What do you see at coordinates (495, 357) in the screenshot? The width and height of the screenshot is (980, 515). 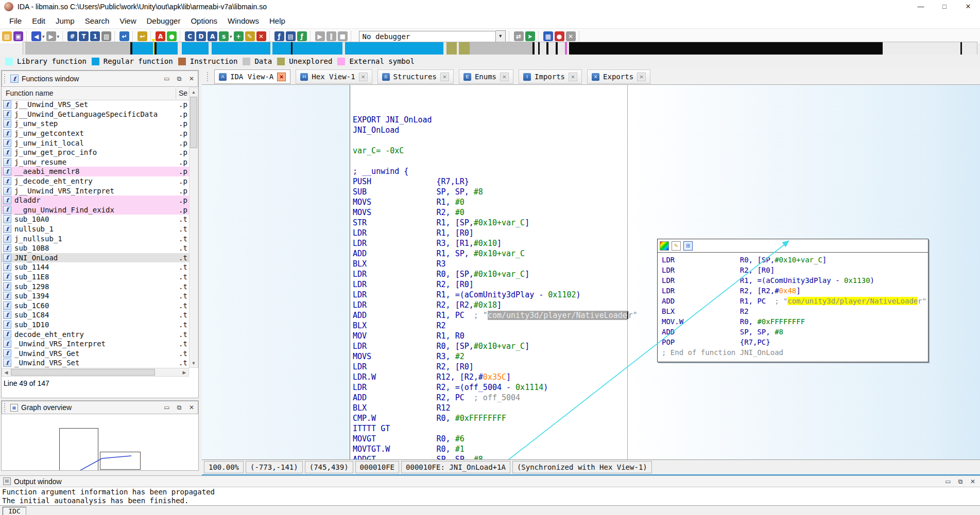 I see `code-line: MOVSR3, #2` at bounding box center [495, 357].